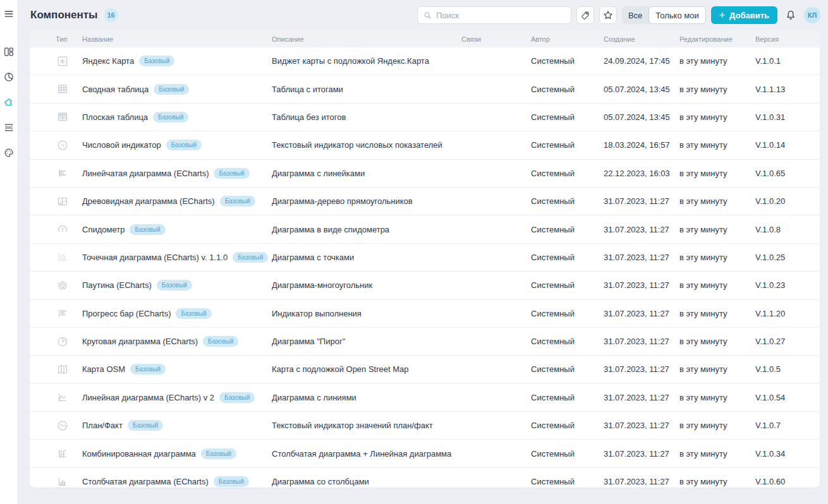 This screenshot has width=828, height=504. Describe the element at coordinates (568, 39) in the screenshot. I see `column-header-author: Автор` at that location.